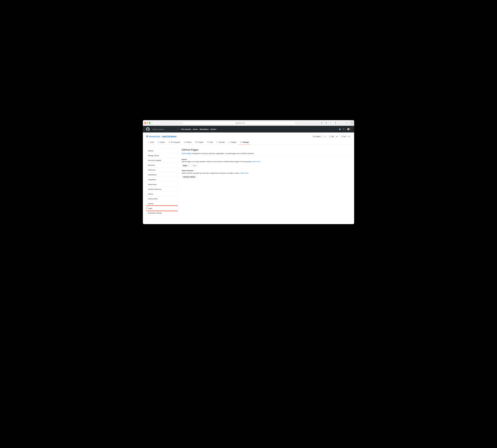 This screenshot has width=497, height=448. What do you see at coordinates (322, 123) in the screenshot?
I see `onepassword-button` at bounding box center [322, 123].